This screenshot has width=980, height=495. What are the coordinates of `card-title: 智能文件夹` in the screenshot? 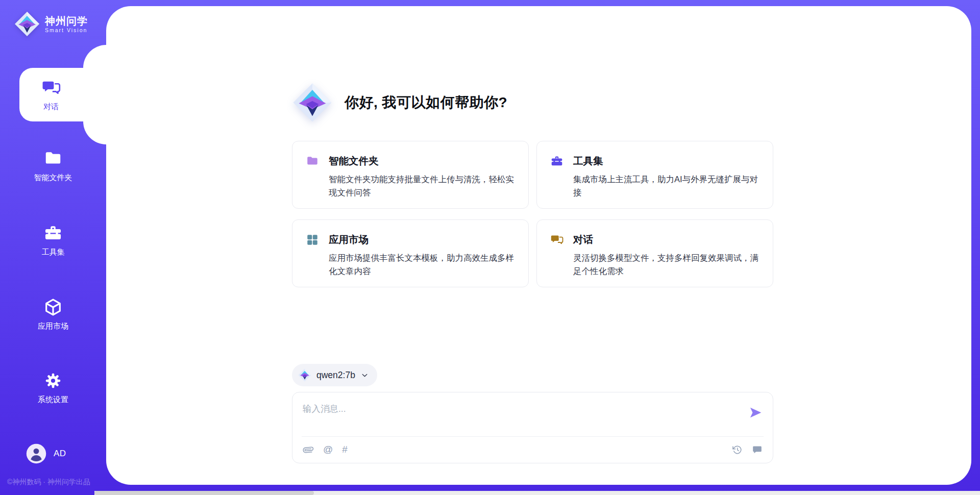 It's located at (354, 161).